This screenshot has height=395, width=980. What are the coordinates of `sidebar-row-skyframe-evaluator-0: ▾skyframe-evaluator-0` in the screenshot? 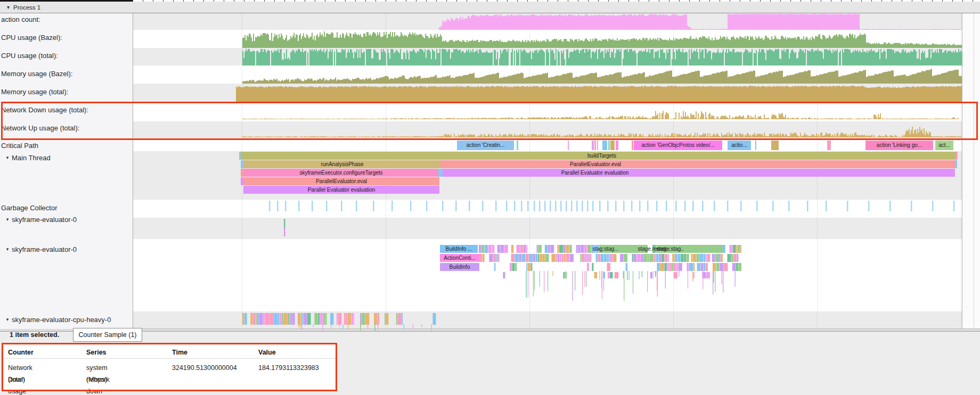 It's located at (66, 219).